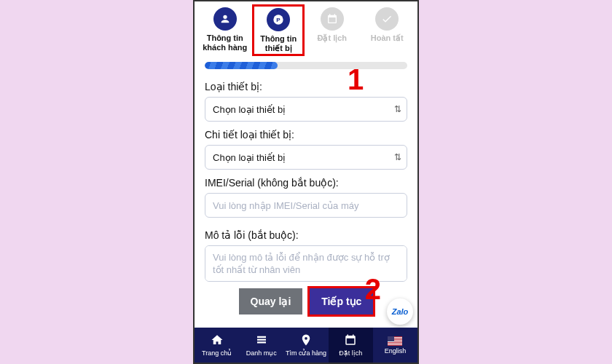 The width and height of the screenshot is (612, 364). What do you see at coordinates (262, 353) in the screenshot?
I see `nav-label: Danh mục` at bounding box center [262, 353].